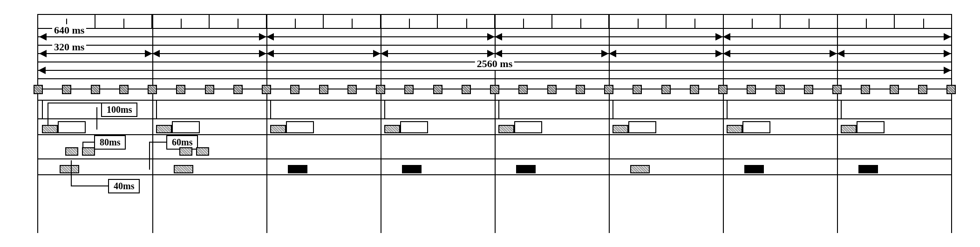  Describe the element at coordinates (495, 127) in the screenshot. I see `event-row-upper` at that location.